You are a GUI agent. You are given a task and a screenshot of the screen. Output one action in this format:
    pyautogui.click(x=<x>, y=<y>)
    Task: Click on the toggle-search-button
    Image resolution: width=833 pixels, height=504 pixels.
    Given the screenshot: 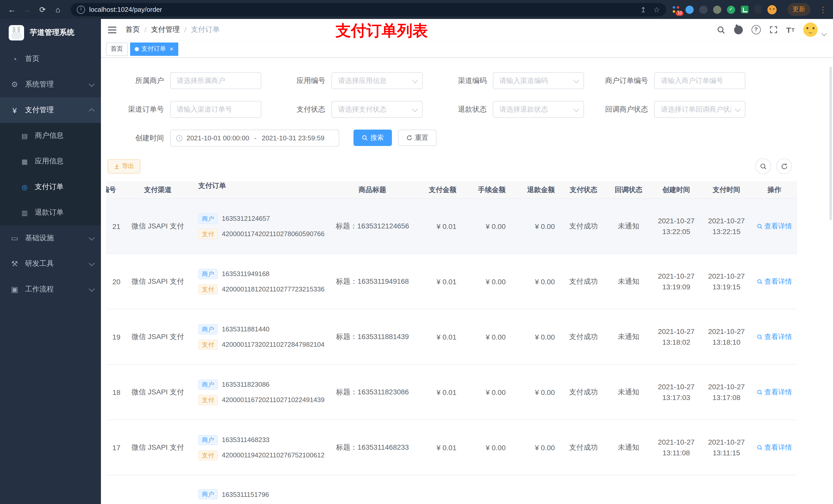 What is the action you would take?
    pyautogui.click(x=763, y=166)
    